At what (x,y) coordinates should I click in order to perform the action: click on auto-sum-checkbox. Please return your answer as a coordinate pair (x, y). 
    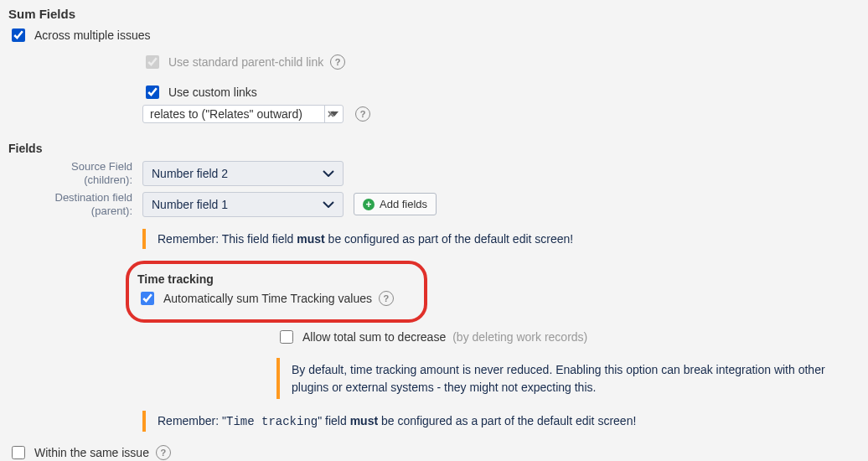
    Looking at the image, I should click on (147, 298).